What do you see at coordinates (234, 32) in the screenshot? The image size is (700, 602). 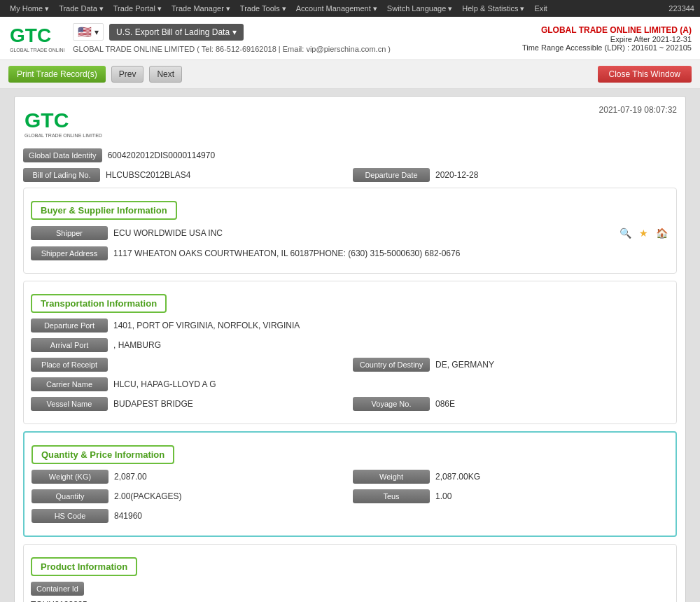 I see `selector-arrow: ▾` at bounding box center [234, 32].